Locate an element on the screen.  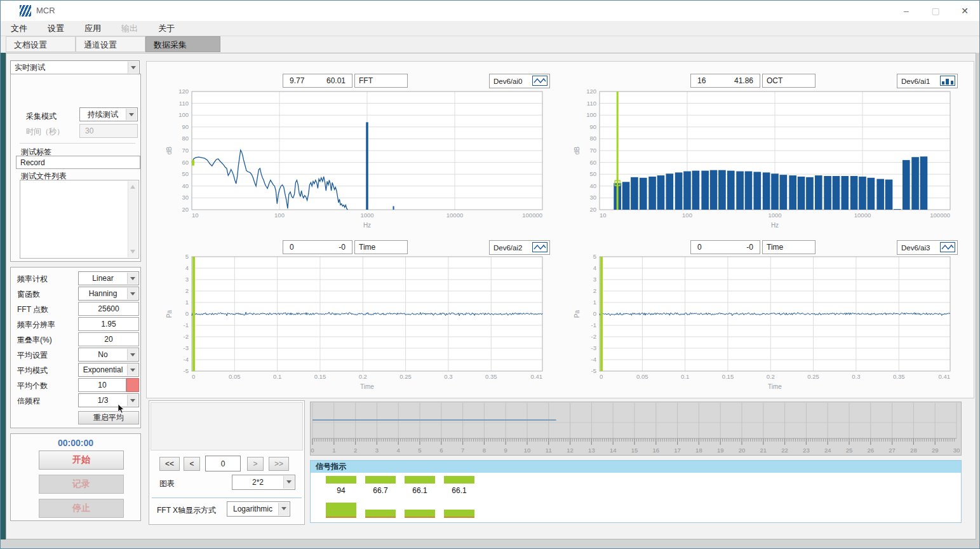
prev-page-button: < is located at coordinates (192, 464).